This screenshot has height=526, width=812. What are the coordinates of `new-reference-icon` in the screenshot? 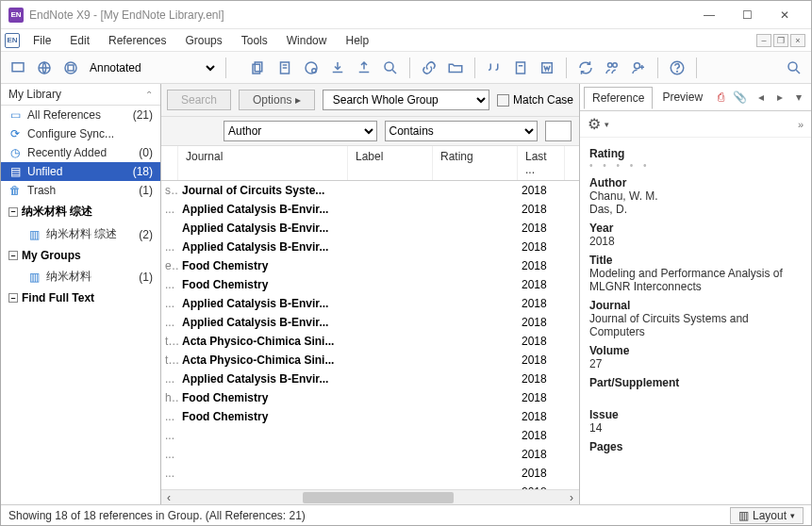 It's located at (285, 68).